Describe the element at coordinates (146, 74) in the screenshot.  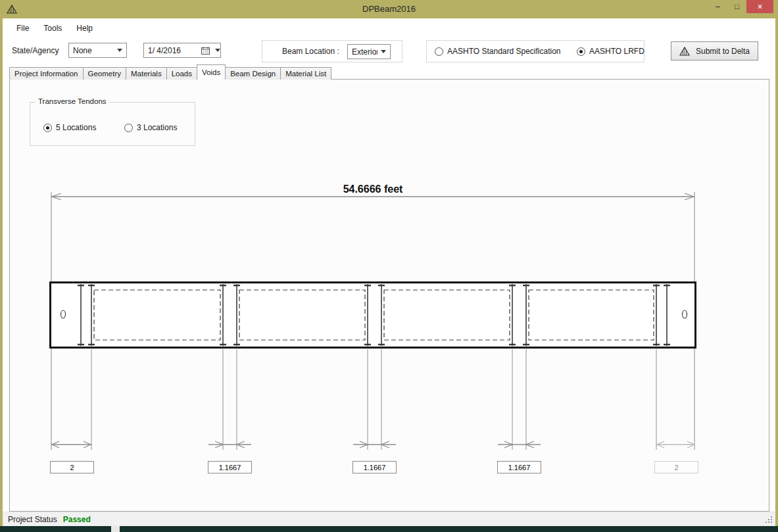
I see `tab-materials: Materials` at that location.